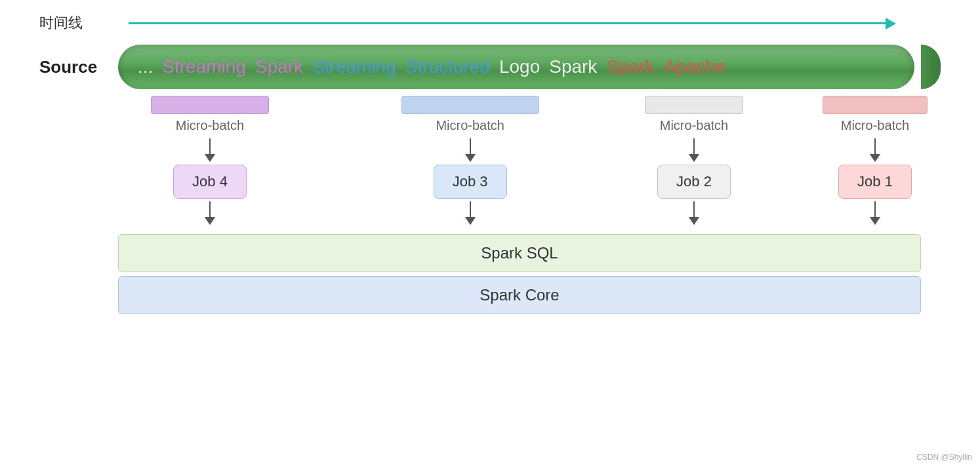  Describe the element at coordinates (875, 150) in the screenshot. I see `arrow-to-job1` at that location.